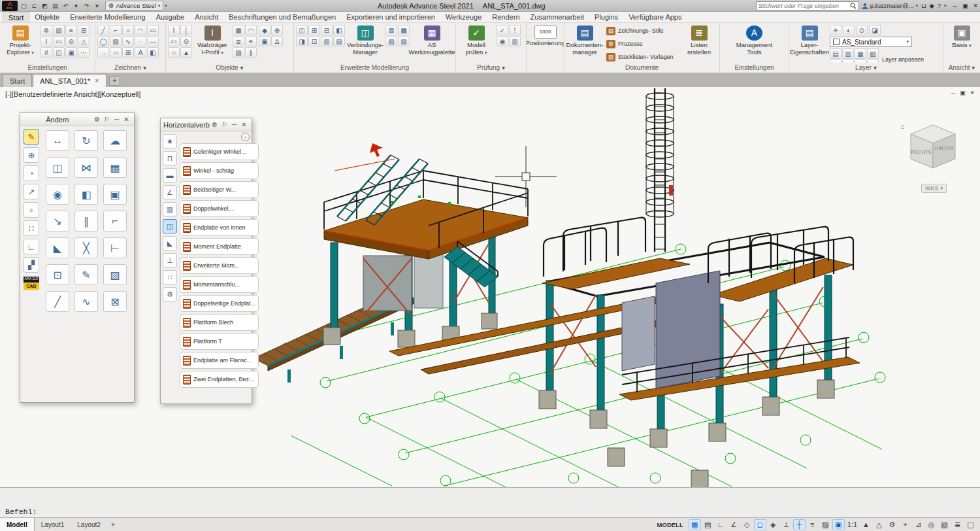 The image size is (980, 531). I want to click on beam-defaults-icon: I, so click(46, 41).